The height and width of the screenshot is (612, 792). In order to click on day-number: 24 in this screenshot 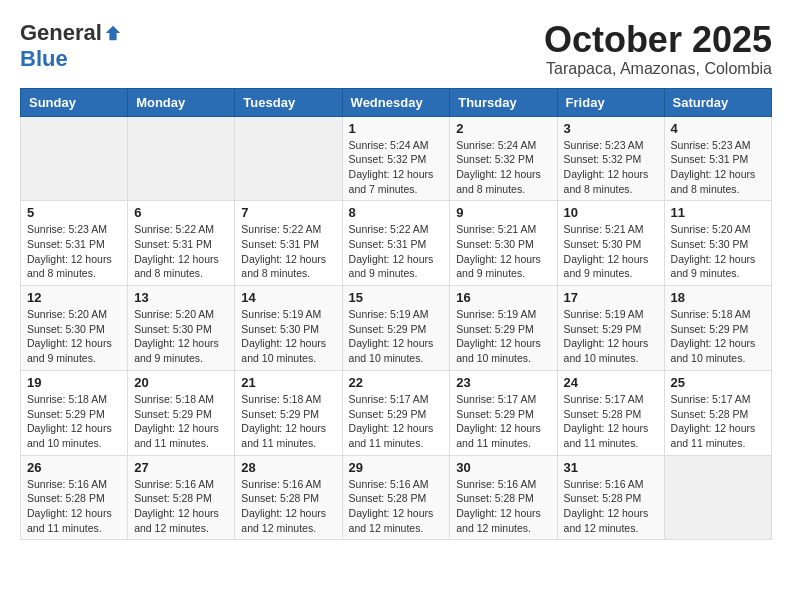, I will do `click(611, 382)`.